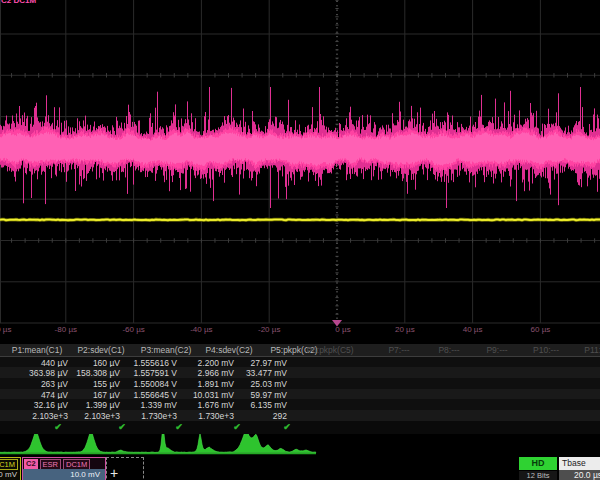 Image resolution: width=600 pixels, height=480 pixels. What do you see at coordinates (300, 384) in the screenshot?
I see `table-row: 263 µV155 µV1.550084 V1.891 mV25.03 mV` at bounding box center [300, 384].